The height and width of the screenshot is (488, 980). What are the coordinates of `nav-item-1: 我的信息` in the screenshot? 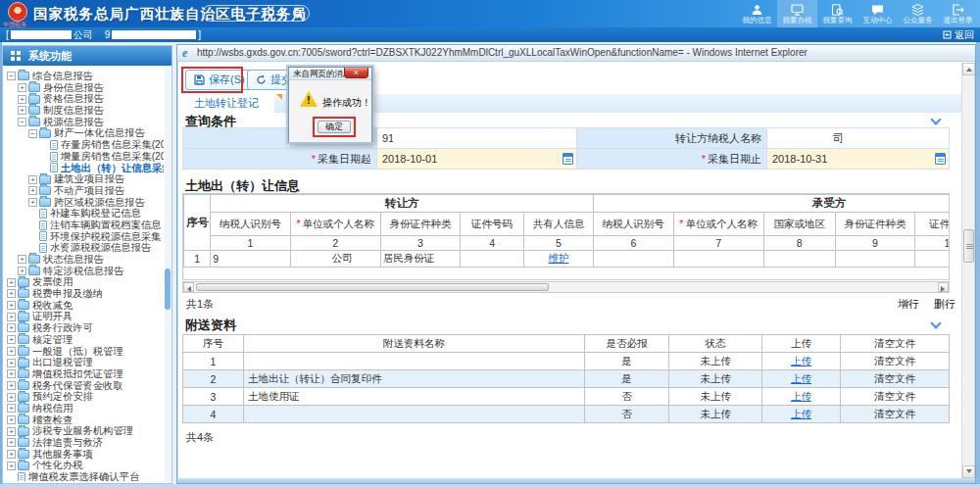 It's located at (757, 14).